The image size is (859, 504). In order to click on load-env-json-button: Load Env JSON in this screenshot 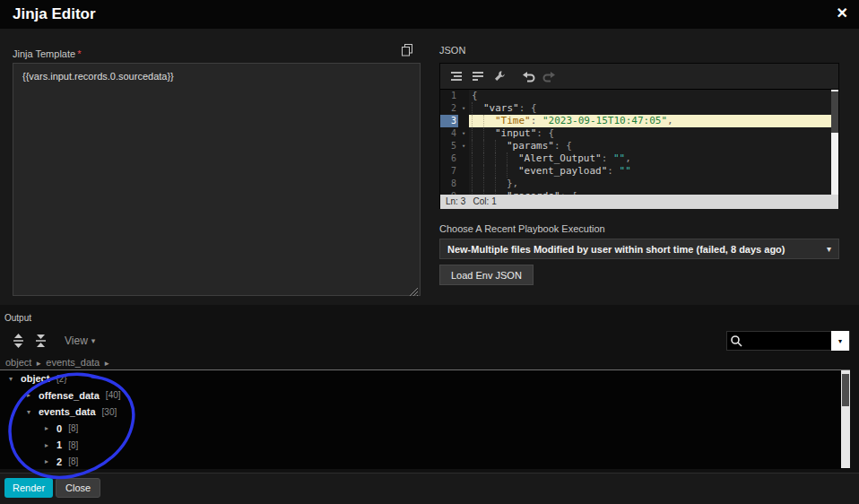, I will do `click(486, 274)`.